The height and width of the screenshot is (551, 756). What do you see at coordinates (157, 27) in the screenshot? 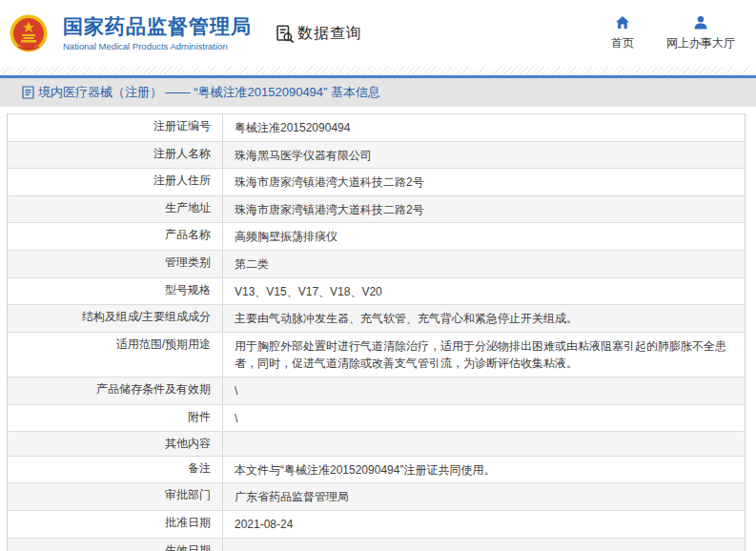
I see `org-name: 国家药品监督管理局` at bounding box center [157, 27].